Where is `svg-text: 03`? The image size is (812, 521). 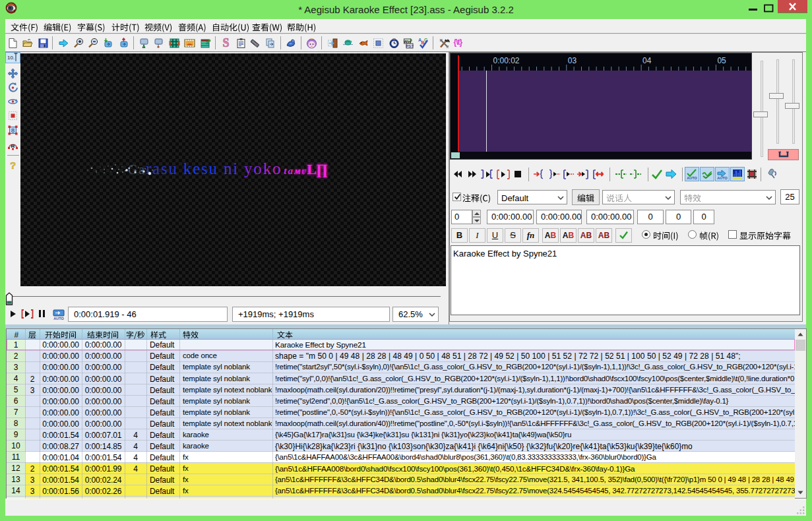 svg-text: 03 is located at coordinates (573, 61).